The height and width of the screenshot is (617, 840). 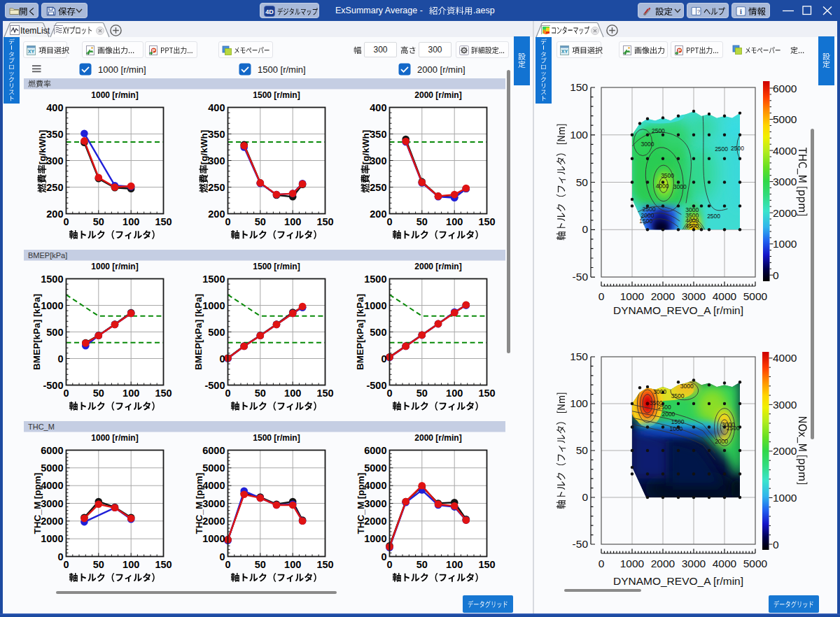 What do you see at coordinates (692, 226) in the screenshot?
I see `svg-text: 4500` at bounding box center [692, 226].